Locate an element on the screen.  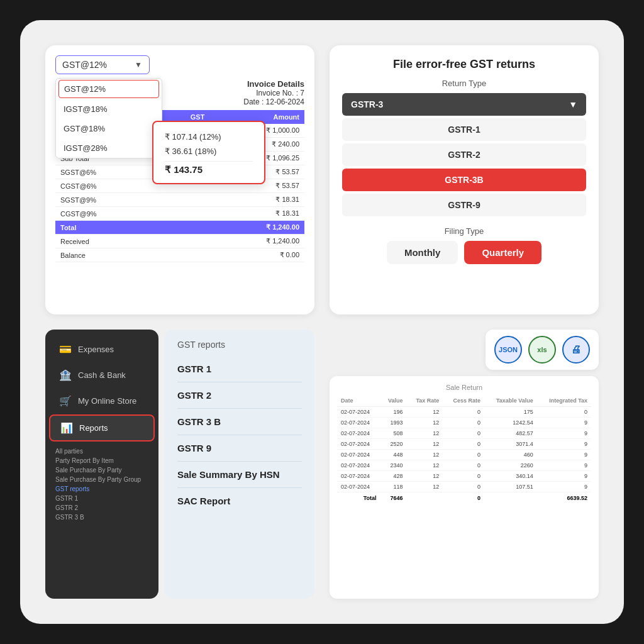
received-gst is located at coordinates (183, 242).